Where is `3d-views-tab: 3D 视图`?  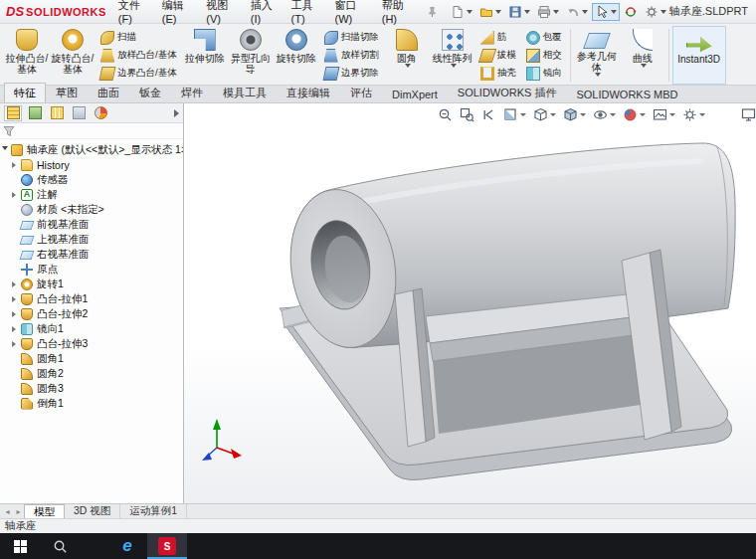
3d-views-tab: 3D 视图 is located at coordinates (93, 511).